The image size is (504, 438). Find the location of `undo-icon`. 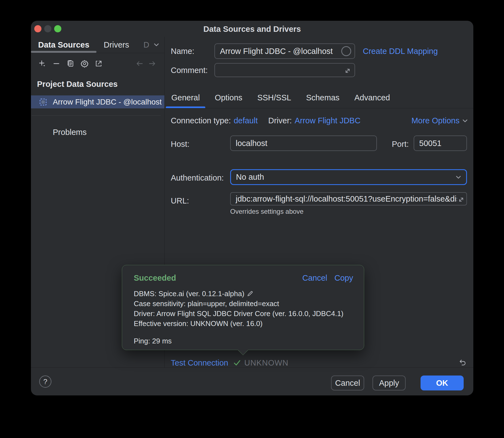

undo-icon is located at coordinates (462, 363).